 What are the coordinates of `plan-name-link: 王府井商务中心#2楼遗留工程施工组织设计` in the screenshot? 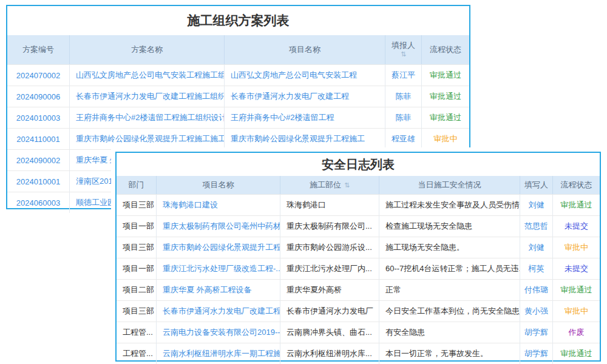 It's located at (147, 118).